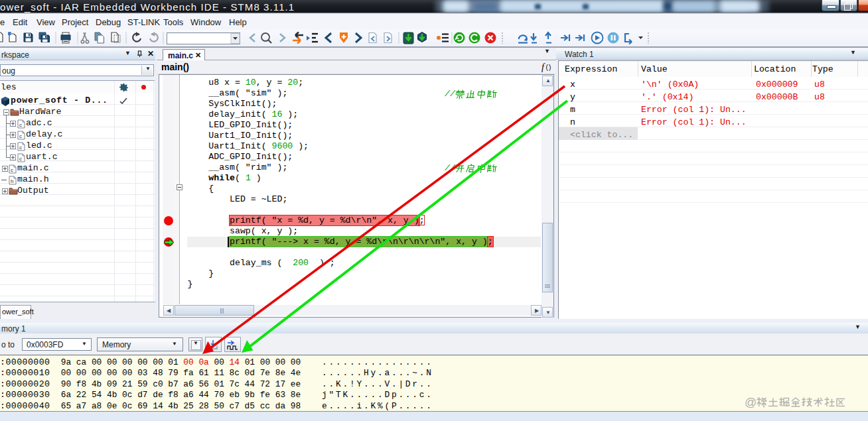  I want to click on svg-text: f, so click(543, 68).